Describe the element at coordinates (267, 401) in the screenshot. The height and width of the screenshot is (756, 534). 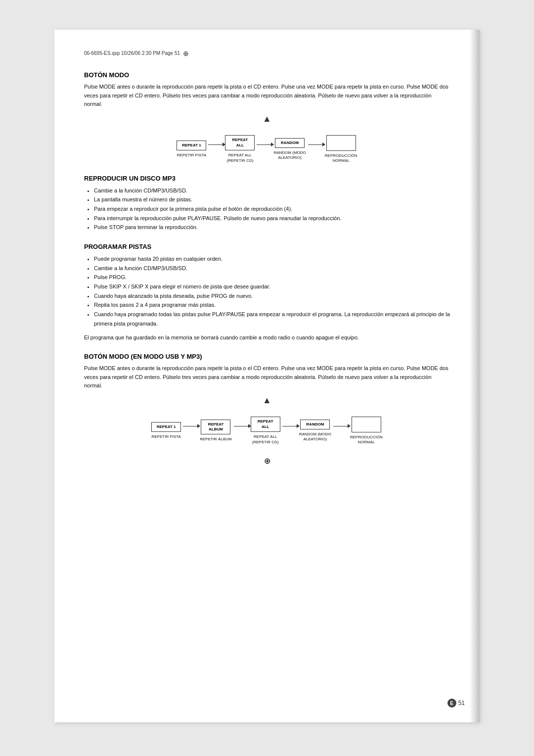
I see `up-arrow-icon-2: ▲` at that location.